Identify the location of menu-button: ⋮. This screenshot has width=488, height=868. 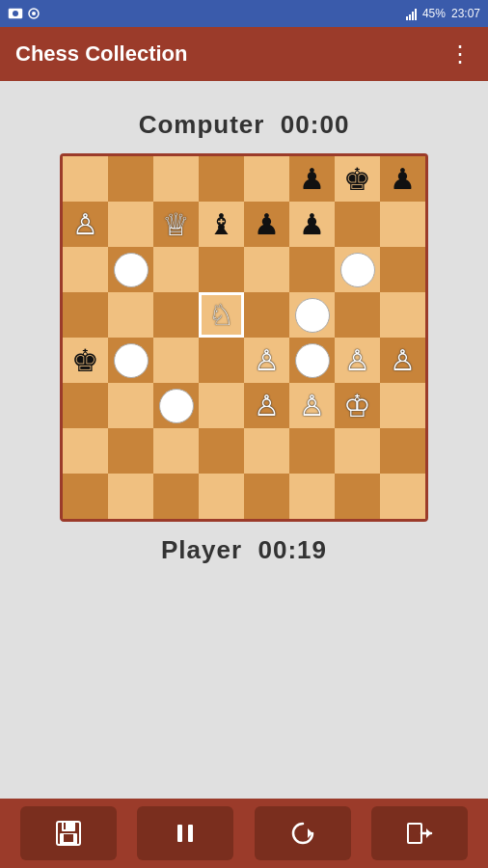
(461, 54).